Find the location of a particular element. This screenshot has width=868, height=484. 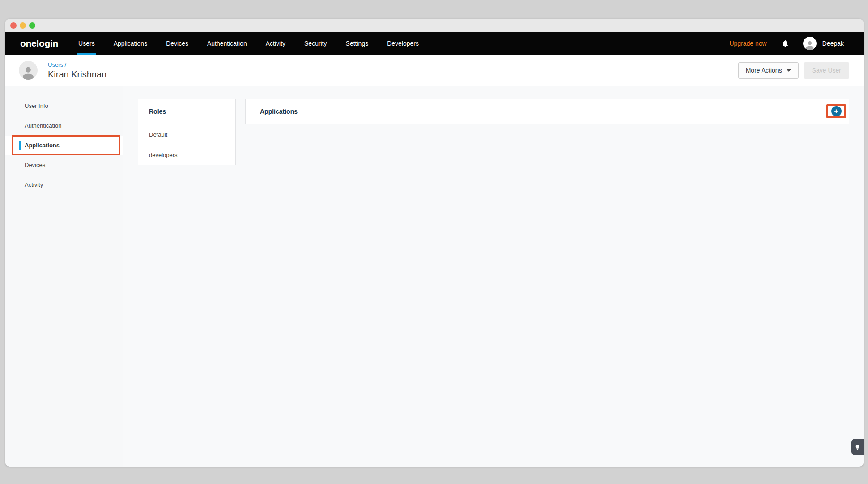

annotation-highlight-add-application: + is located at coordinates (836, 111).